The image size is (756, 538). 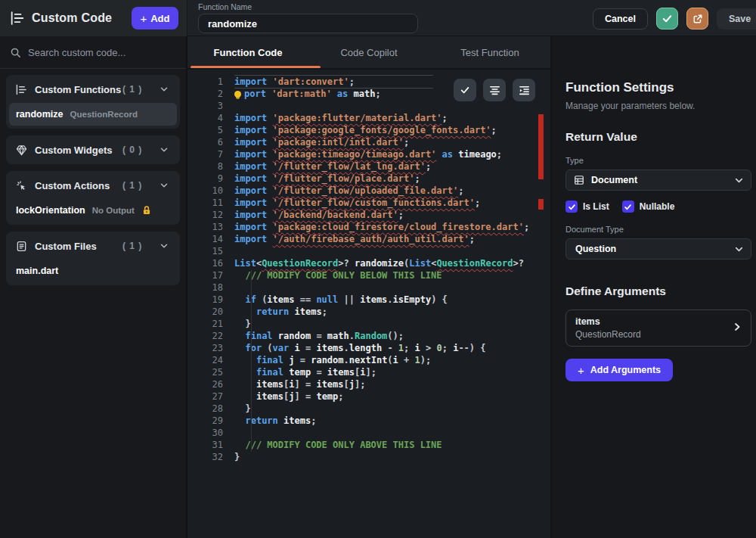 What do you see at coordinates (93, 114) in the screenshot?
I see `function-item-randomize: randomize QuestionRecord` at bounding box center [93, 114].